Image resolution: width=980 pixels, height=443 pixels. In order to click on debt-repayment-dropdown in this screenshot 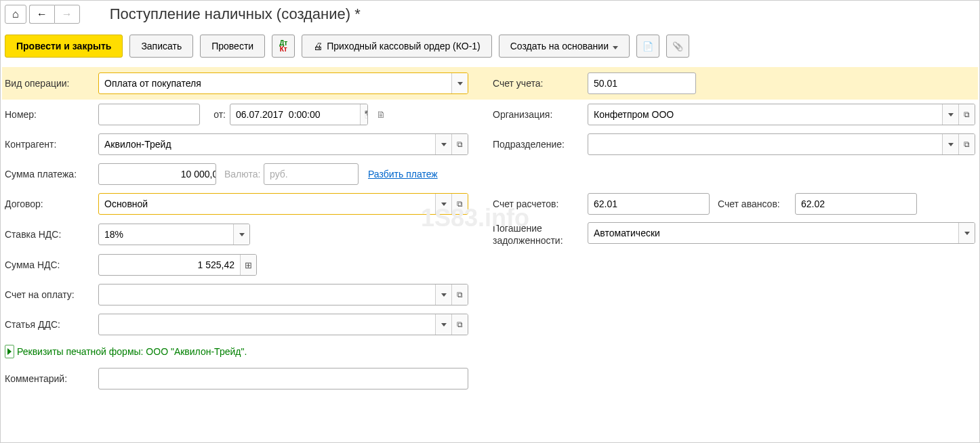, I will do `click(966, 233)`.